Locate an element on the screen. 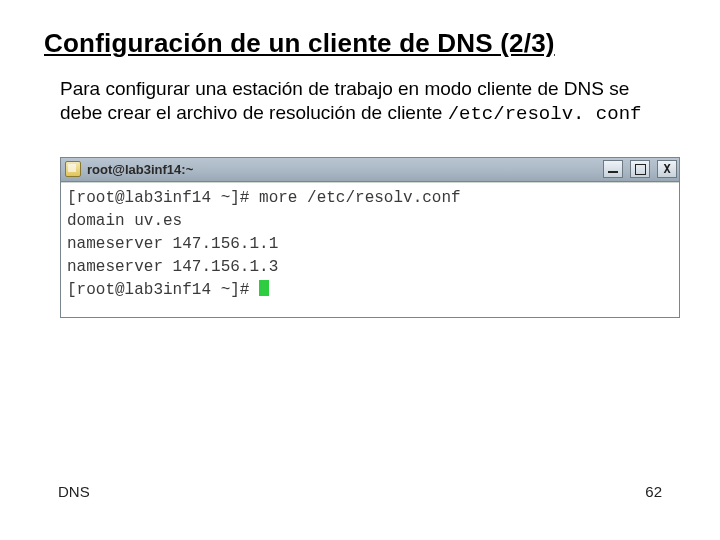 The height and width of the screenshot is (540, 720). slide-footer: DNS 62 is located at coordinates (360, 492).